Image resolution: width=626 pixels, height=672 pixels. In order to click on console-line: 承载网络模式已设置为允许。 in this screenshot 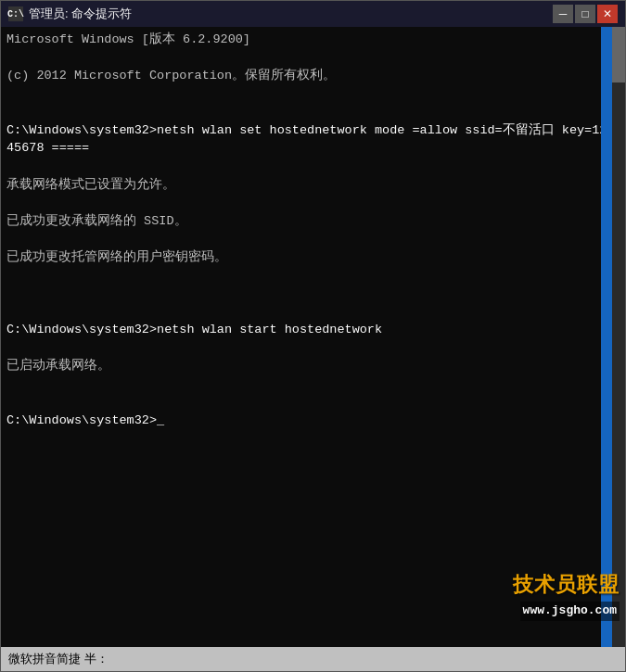, I will do `click(313, 185)`.